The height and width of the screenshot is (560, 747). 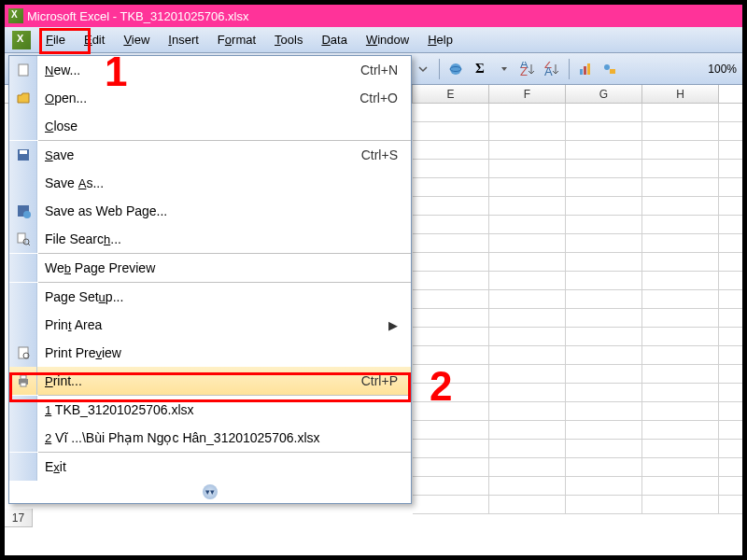 What do you see at coordinates (210, 98) in the screenshot?
I see `menu-item-open: Open... Ctrl+O` at bounding box center [210, 98].